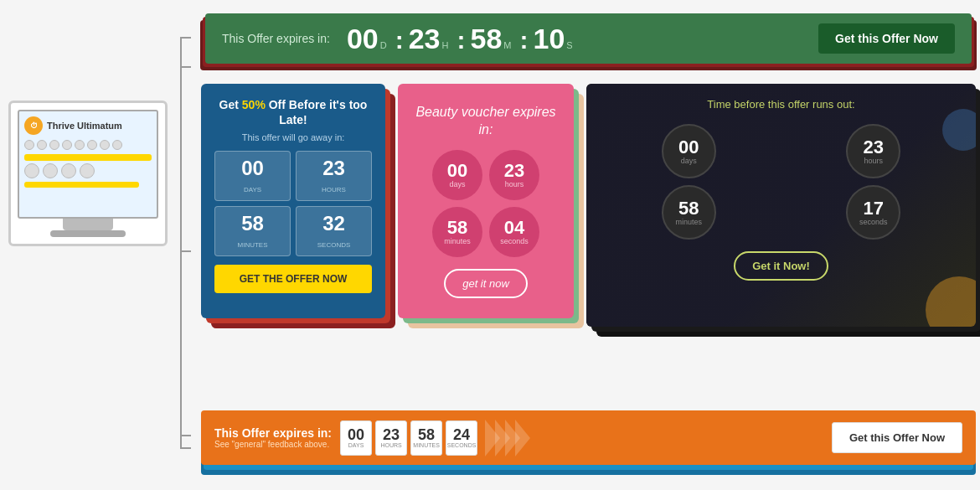 The image size is (980, 490). Describe the element at coordinates (85, 126) in the screenshot. I see `monitor-logo-text: Thrive Ultimatum` at that location.